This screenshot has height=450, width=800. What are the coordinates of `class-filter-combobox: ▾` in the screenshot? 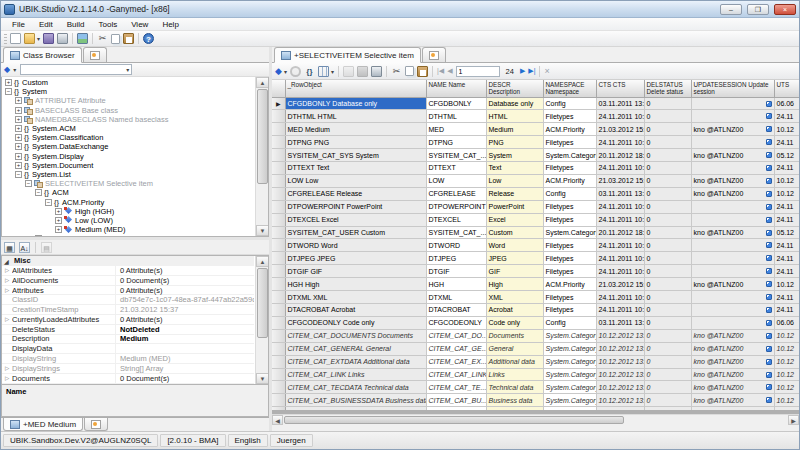 It's located at (76, 70).